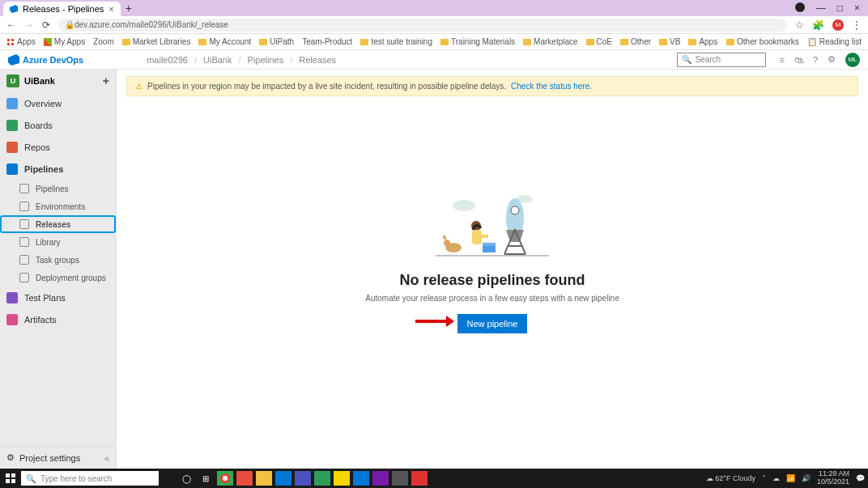 Image resolution: width=868 pixels, height=488 pixels. What do you see at coordinates (62, 9) in the screenshot?
I see `browser-tab: Releases - Pipelines ×` at bounding box center [62, 9].